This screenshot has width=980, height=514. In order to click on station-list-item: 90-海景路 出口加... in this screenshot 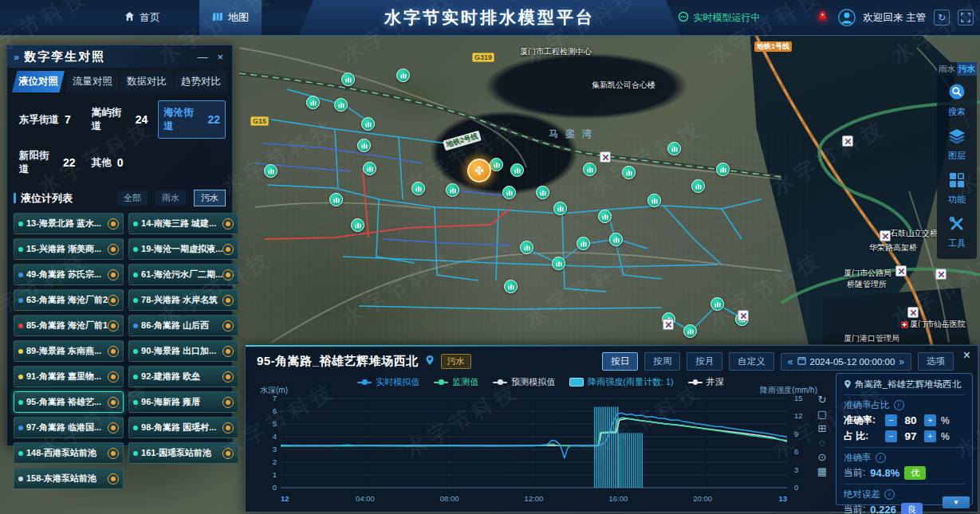, I will do `click(183, 351)`.